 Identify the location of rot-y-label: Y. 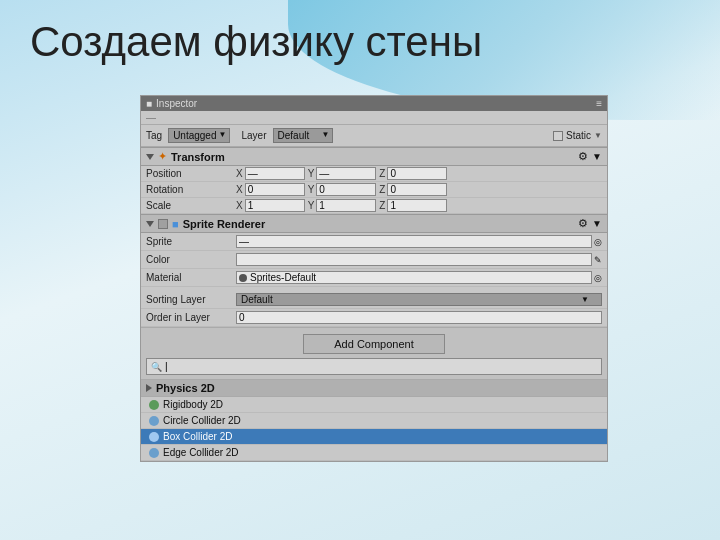
(312, 190).